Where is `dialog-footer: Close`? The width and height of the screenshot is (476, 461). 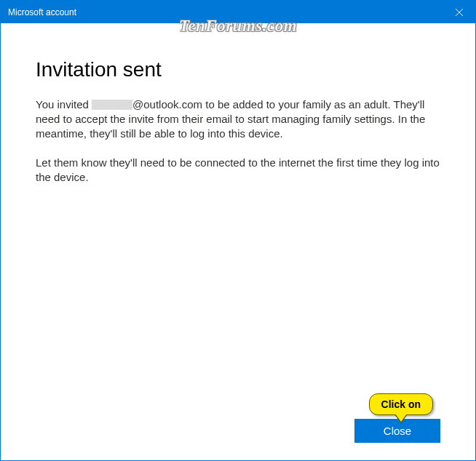
dialog-footer: Close is located at coordinates (397, 430).